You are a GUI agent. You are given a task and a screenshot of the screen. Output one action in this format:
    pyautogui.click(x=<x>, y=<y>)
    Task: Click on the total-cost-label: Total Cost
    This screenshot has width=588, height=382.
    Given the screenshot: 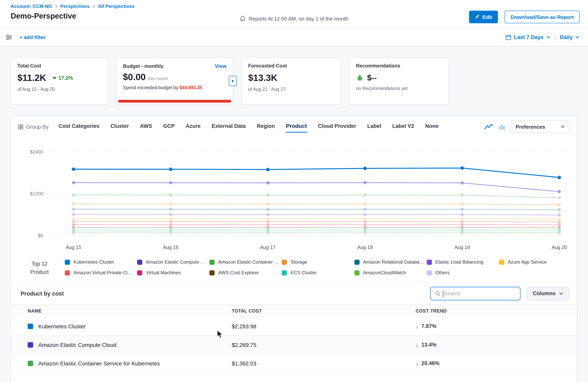 What is the action you would take?
    pyautogui.click(x=59, y=66)
    